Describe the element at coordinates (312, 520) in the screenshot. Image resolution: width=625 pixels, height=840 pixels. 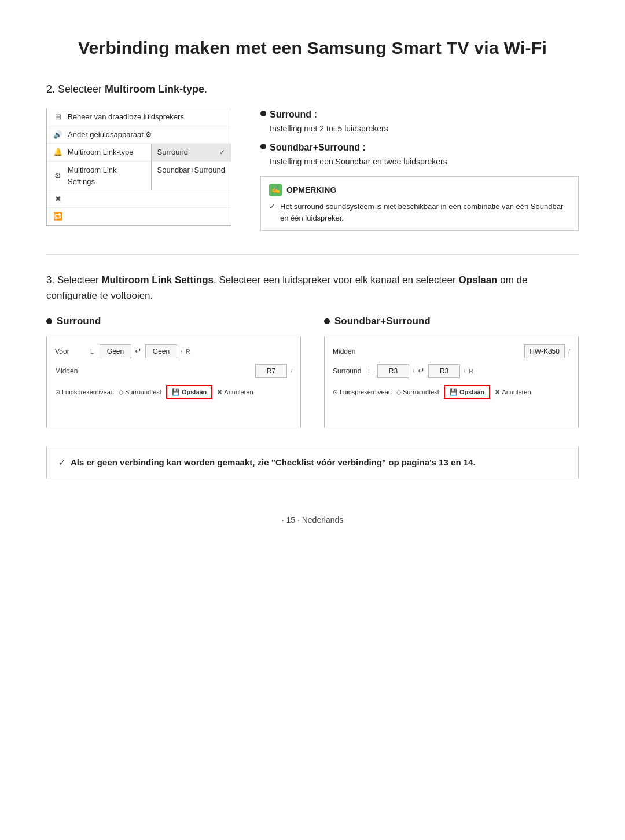
I see `page-footer: · 15 · Nederlands` at that location.